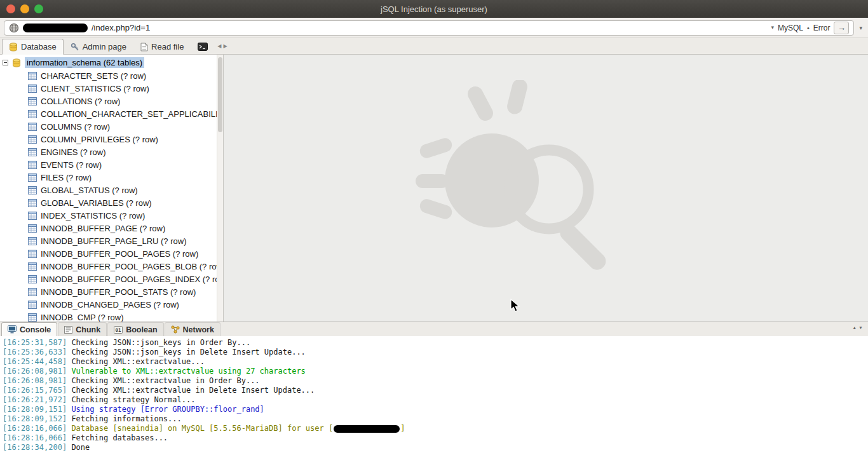 This screenshot has width=868, height=455. What do you see at coordinates (855, 328) in the screenshot?
I see `scroll-up-icon: ▲` at bounding box center [855, 328].